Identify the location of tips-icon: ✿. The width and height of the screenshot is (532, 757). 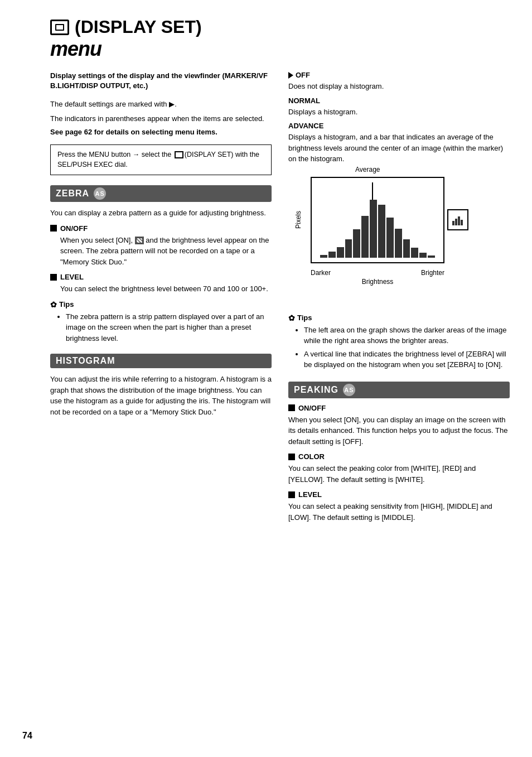
(54, 305).